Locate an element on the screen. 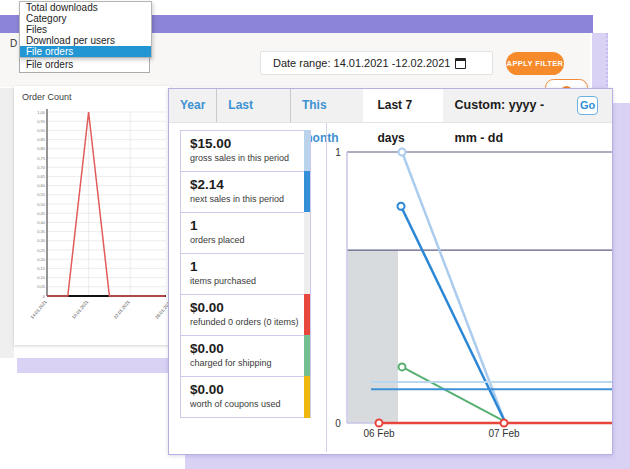 The image size is (630, 469). order-count-card: Order Count00,050,100,150,200,250,300,35… is located at coordinates (92, 216).